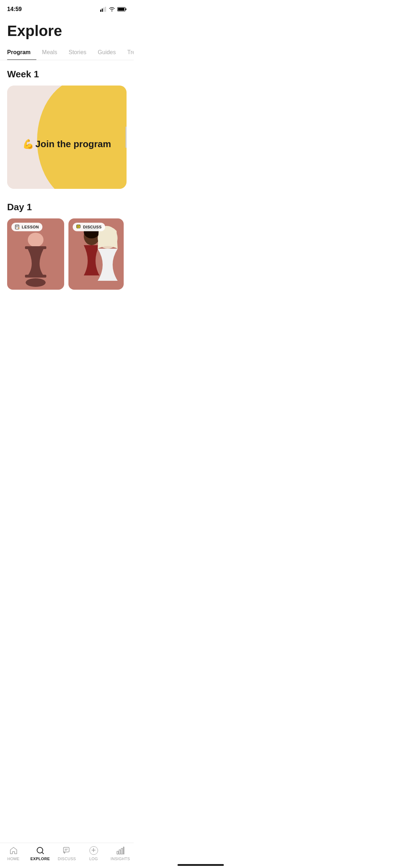  Describe the element at coordinates (73, 144) in the screenshot. I see `card-label: Join the program` at that location.